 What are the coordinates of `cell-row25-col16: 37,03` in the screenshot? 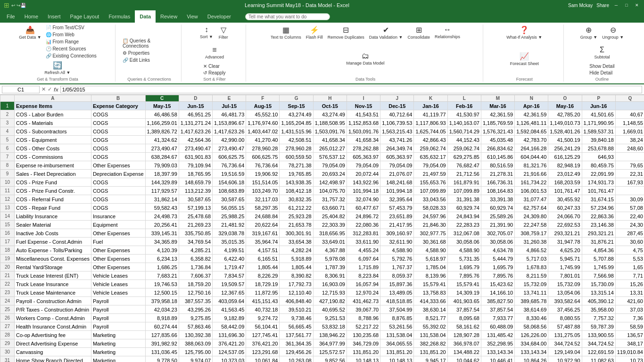 It's located at (630, 310).